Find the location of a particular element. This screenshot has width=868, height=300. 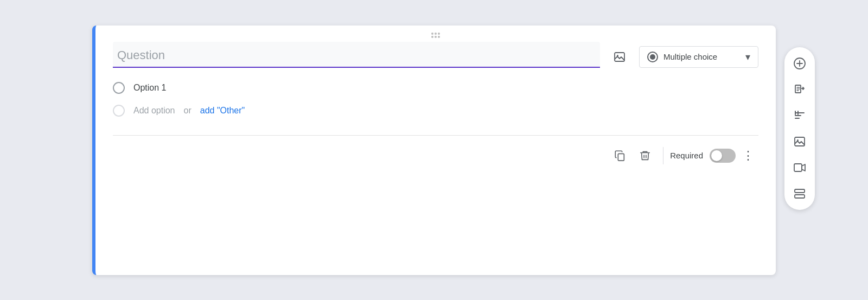

radio-circle-add is located at coordinates (119, 111).